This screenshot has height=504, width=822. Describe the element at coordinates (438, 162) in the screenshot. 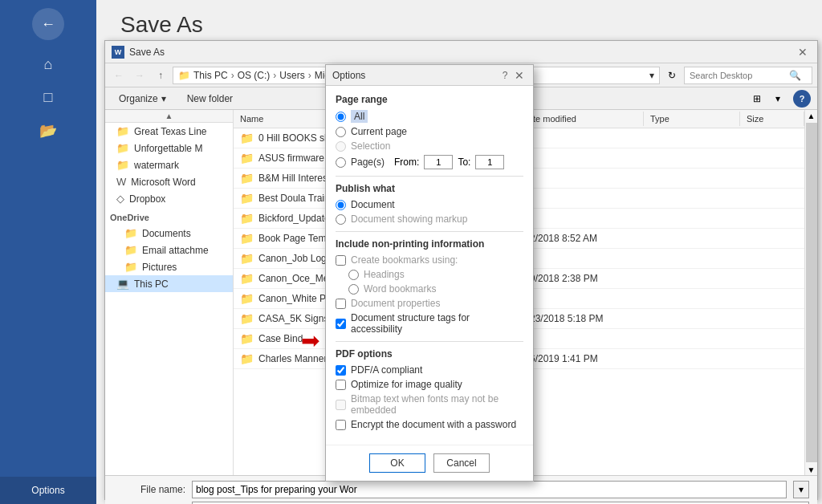

I see `page-range-from-input` at that location.